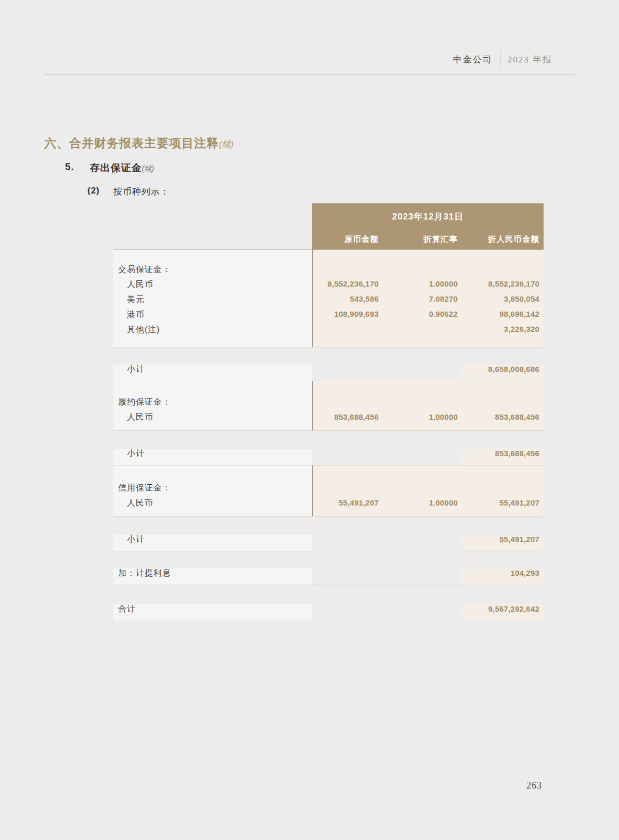 Image resolution: width=619 pixels, height=840 pixels. I want to click on subsection-number: (2), so click(94, 191).